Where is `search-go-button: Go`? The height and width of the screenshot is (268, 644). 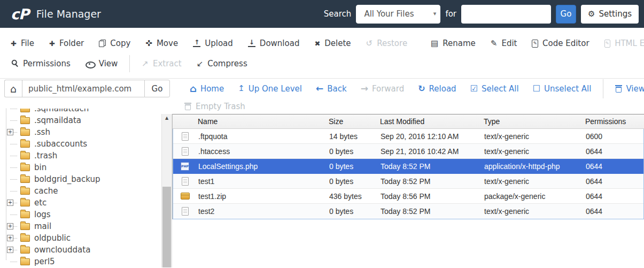
search-go-button: Go is located at coordinates (566, 14).